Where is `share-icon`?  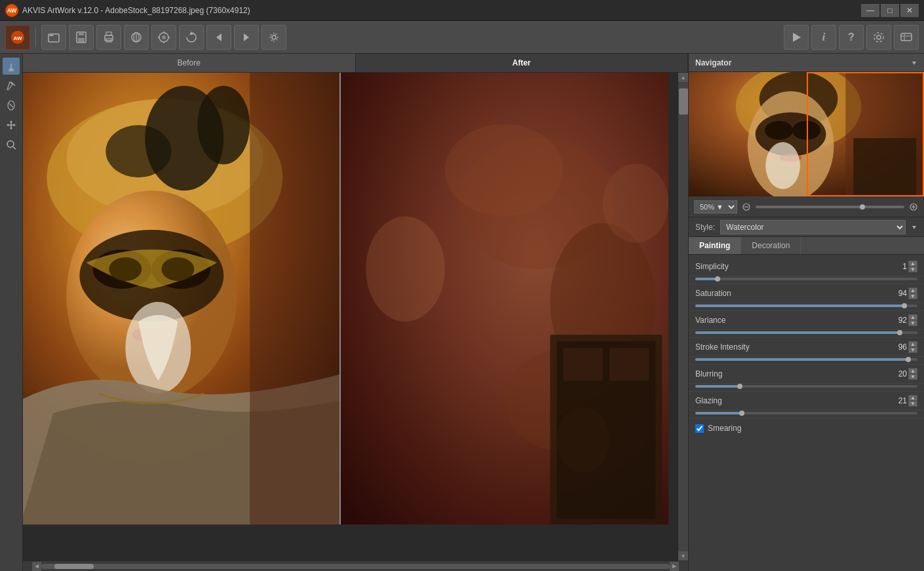 share-icon is located at coordinates (136, 37).